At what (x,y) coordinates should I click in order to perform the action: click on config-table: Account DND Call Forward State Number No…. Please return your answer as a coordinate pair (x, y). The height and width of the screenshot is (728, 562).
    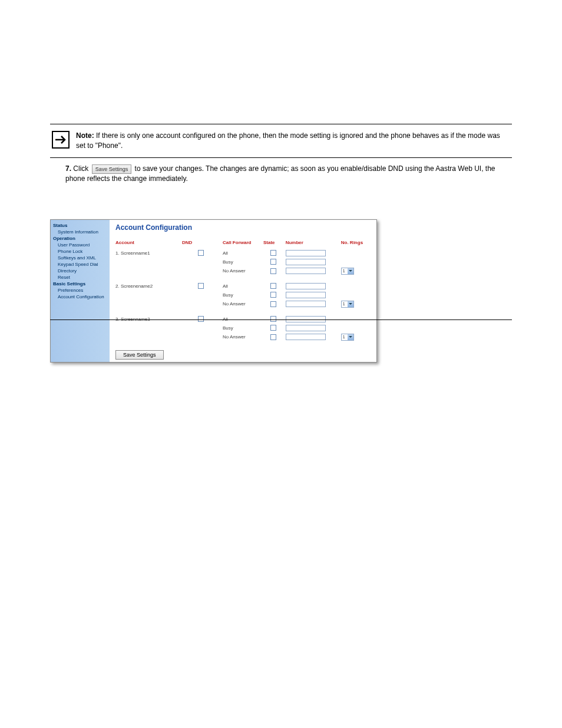
    Looking at the image, I should click on (243, 290).